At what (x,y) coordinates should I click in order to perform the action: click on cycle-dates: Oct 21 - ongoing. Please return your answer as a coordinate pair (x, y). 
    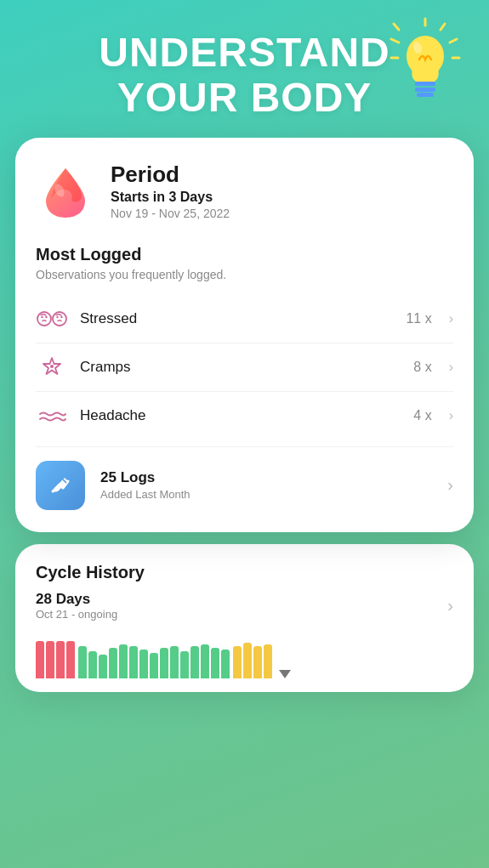
    Looking at the image, I should click on (242, 614).